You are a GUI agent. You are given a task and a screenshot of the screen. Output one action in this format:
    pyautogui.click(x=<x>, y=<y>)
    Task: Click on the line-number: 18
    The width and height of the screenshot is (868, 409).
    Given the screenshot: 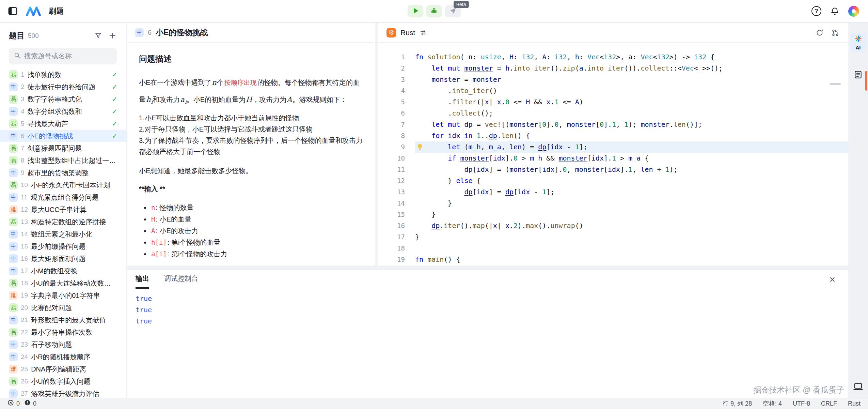 What is the action you would take?
    pyautogui.click(x=391, y=248)
    